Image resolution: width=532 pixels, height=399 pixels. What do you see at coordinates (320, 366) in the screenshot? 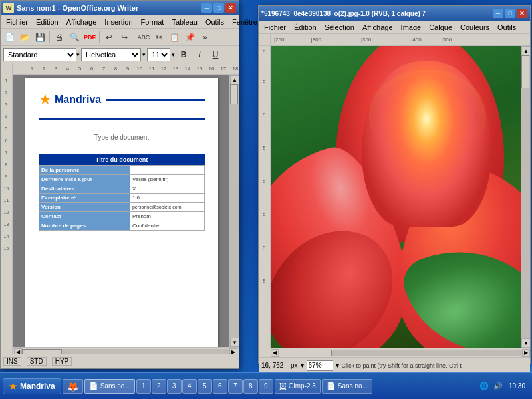
I see `gimp-zoom-input` at bounding box center [320, 366].